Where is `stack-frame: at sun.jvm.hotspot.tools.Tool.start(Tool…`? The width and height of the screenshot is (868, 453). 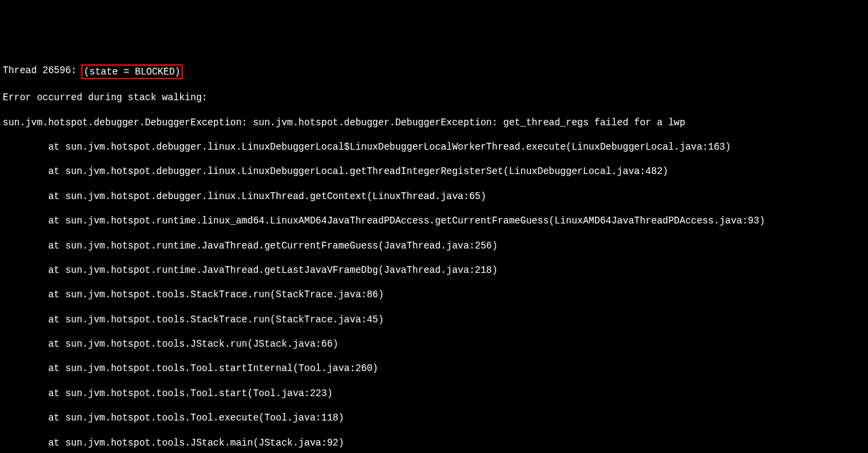
stack-frame: at sun.jvm.hotspot.tools.Tool.start(Tool… is located at coordinates (434, 393).